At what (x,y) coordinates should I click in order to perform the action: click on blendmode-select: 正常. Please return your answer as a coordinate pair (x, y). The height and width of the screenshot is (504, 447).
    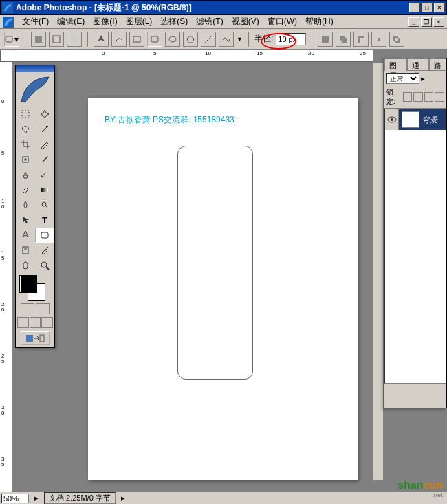
    Looking at the image, I should click on (403, 78).